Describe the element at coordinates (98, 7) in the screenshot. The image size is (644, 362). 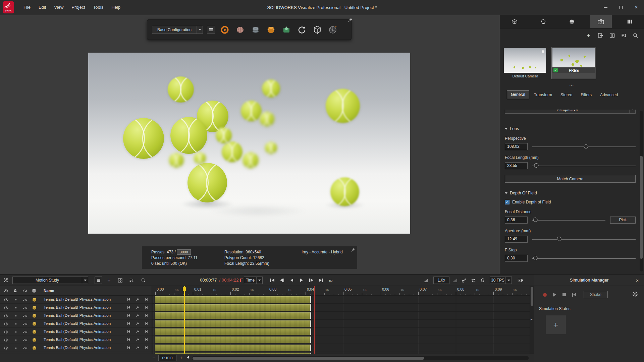
I see `menu-tools: Tools` at that location.